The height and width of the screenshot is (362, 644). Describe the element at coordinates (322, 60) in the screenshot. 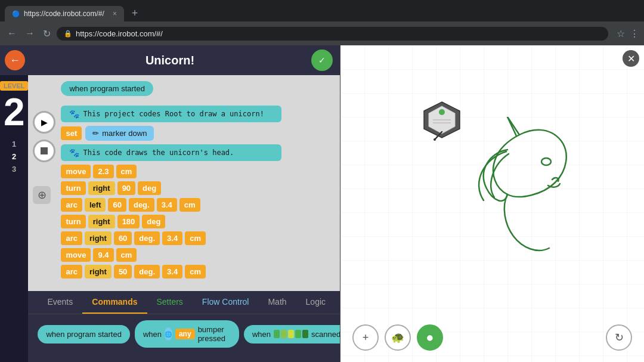

I see `robot-status-icon: ✓` at that location.